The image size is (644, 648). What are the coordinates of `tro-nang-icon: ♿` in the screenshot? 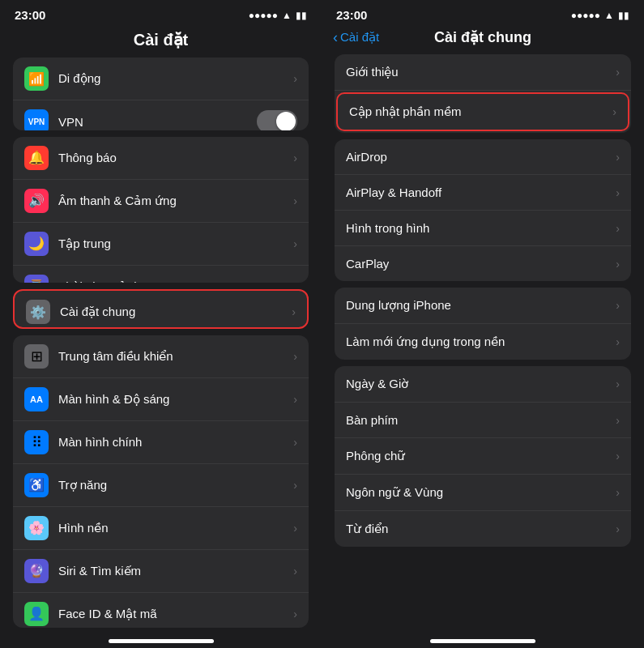 It's located at (36, 485).